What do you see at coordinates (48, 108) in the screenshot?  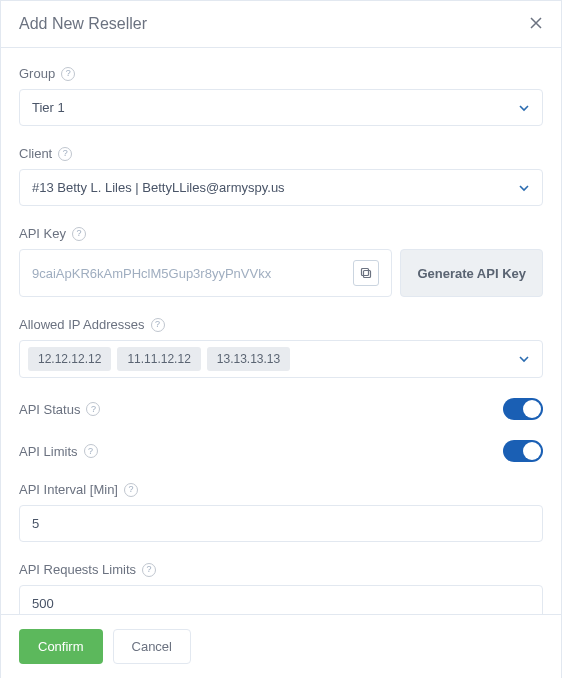 I see `group-value: Tier 1` at bounding box center [48, 108].